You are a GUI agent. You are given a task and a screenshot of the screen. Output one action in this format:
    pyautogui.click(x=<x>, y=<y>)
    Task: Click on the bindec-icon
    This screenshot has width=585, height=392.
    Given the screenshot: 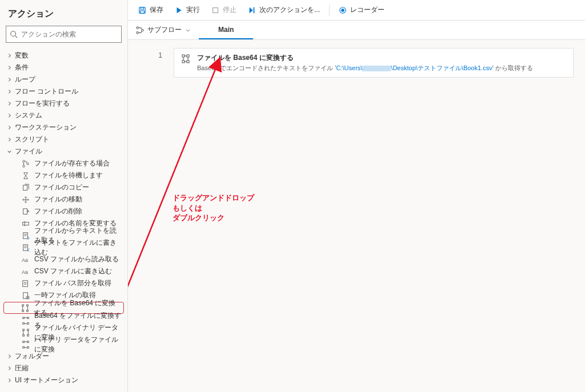 What is the action you would take?
    pyautogui.click(x=26, y=345)
    